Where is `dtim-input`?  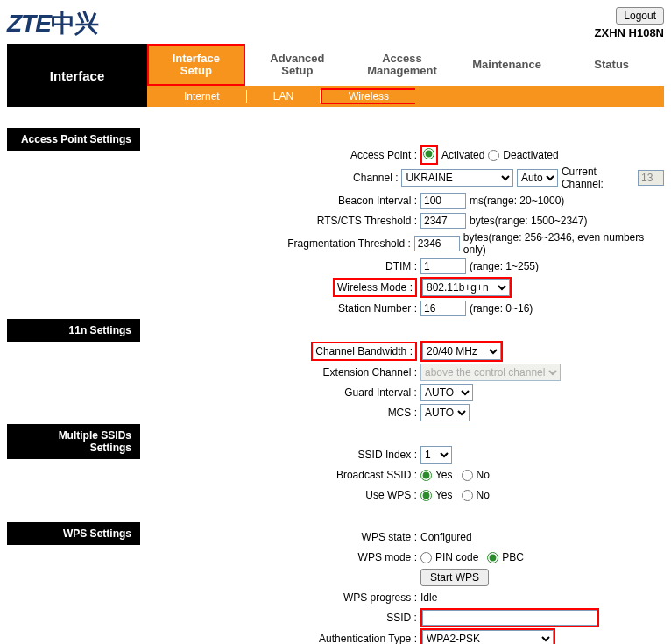 dtim-input is located at coordinates (443, 266).